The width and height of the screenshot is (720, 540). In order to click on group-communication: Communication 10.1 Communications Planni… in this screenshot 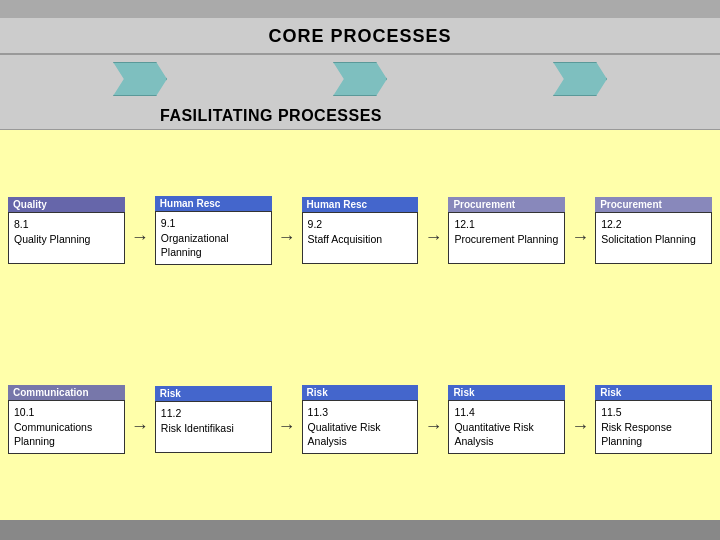, I will do `click(66, 420)`.